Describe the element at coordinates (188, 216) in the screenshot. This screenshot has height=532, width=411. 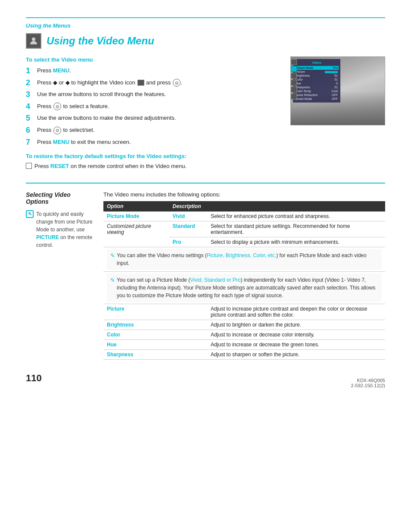
I see `sub-cell: Vivid` at that location.